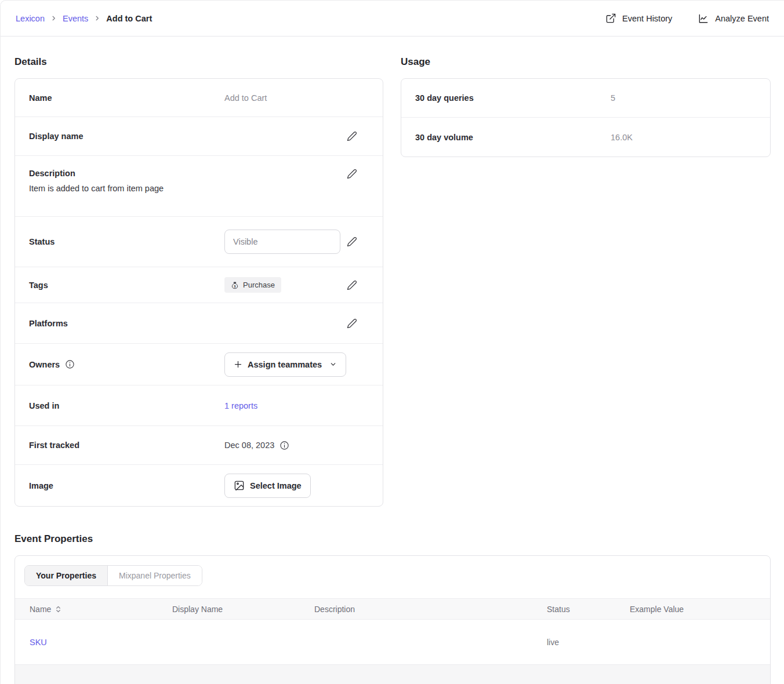  What do you see at coordinates (246, 98) in the screenshot?
I see `name-value: Add to Cart` at bounding box center [246, 98].